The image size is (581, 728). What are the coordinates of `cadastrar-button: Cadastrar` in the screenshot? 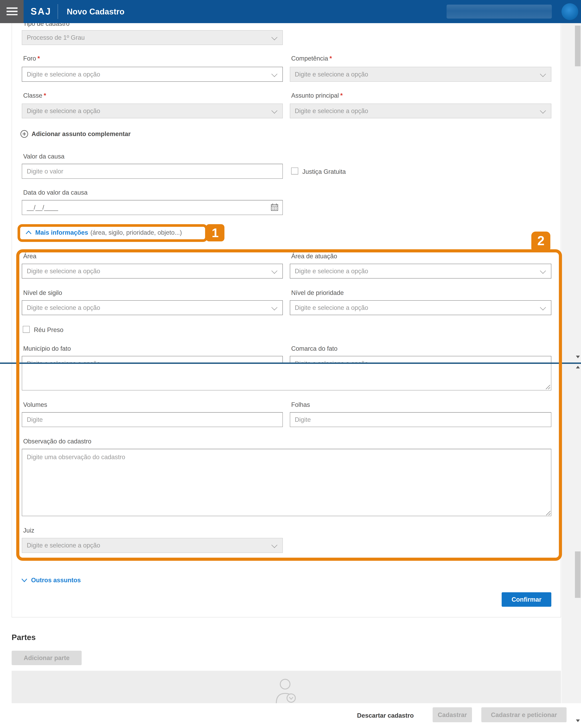 It's located at (452, 715).